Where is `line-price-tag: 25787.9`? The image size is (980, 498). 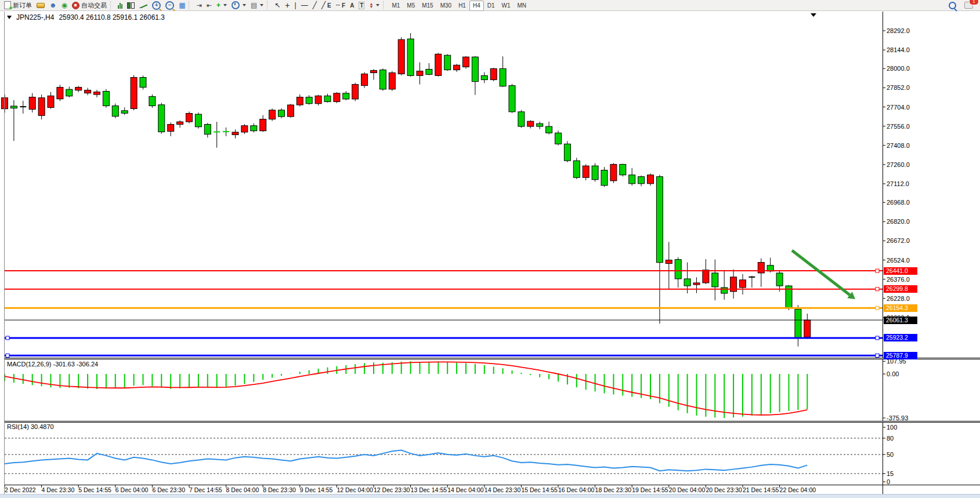
line-price-tag: 25787.9 is located at coordinates (901, 356).